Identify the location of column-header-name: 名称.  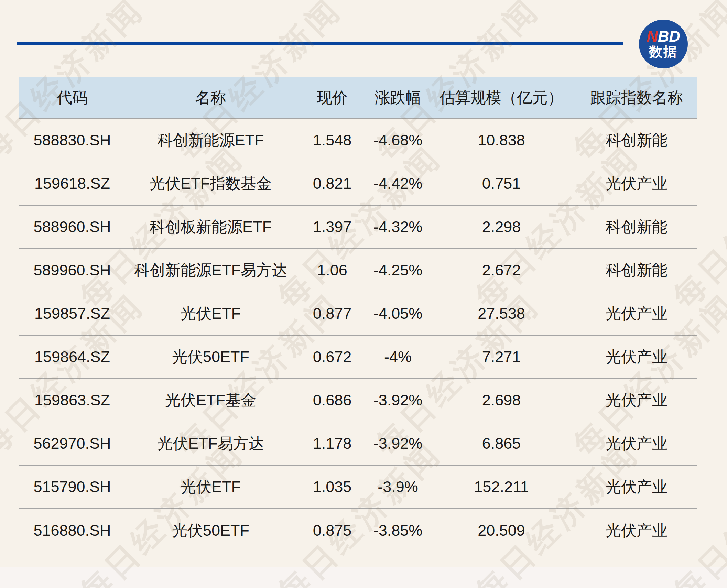
(210, 98).